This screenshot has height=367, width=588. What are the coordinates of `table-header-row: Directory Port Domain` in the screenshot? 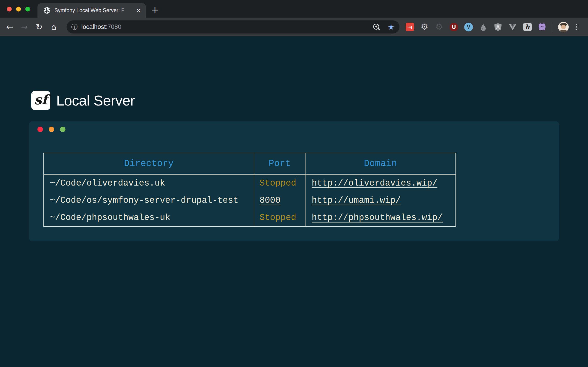 It's located at (250, 164).